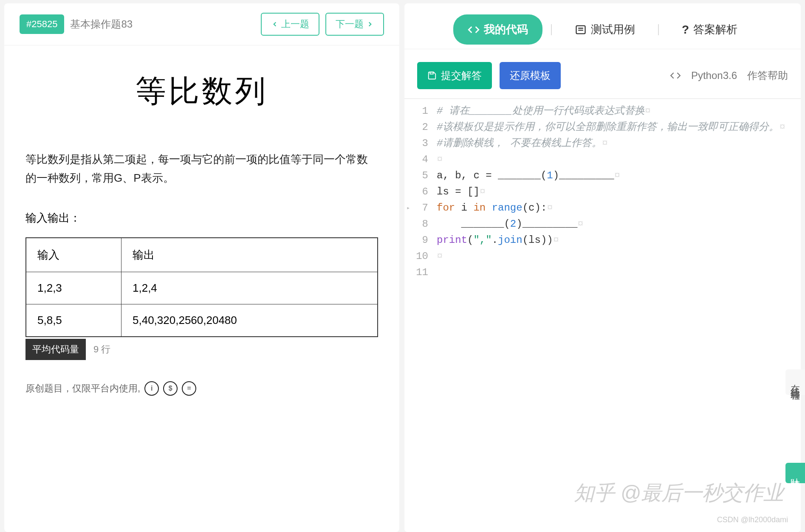 The height and width of the screenshot is (532, 805). I want to click on next-label: 下一题, so click(350, 24).